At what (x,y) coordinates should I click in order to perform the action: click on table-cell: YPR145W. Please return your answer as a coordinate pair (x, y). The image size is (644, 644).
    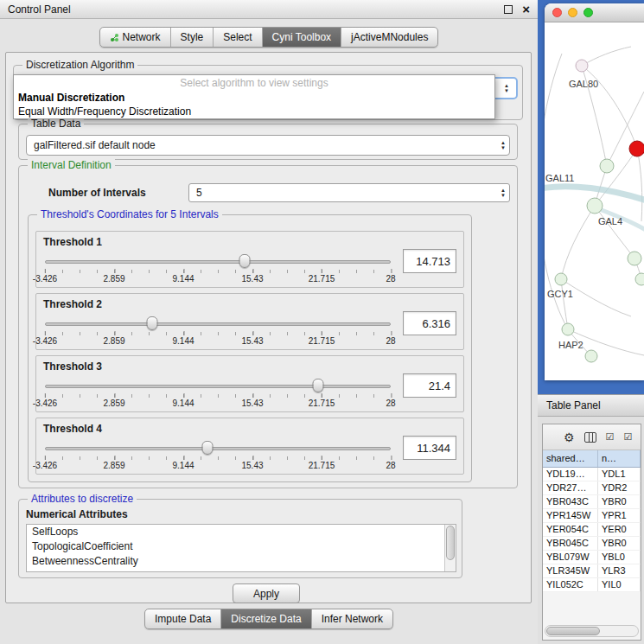
    Looking at the image, I should click on (571, 515).